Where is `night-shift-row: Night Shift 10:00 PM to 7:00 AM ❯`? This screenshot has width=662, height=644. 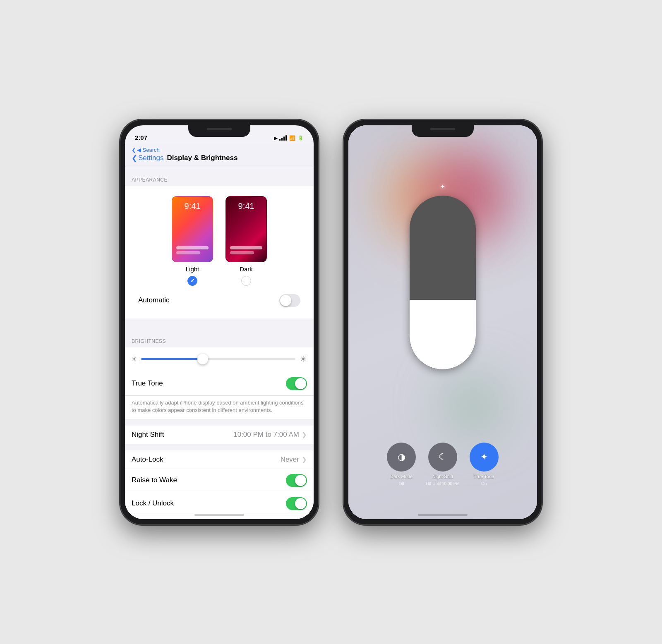 night-shift-row: Night Shift 10:00 PM to 7:00 AM ❯ is located at coordinates (219, 435).